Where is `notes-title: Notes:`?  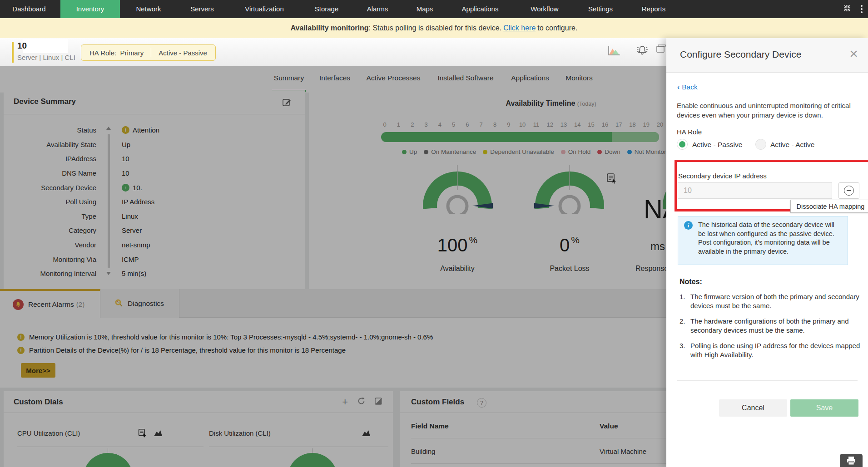
notes-title: Notes: is located at coordinates (691, 282).